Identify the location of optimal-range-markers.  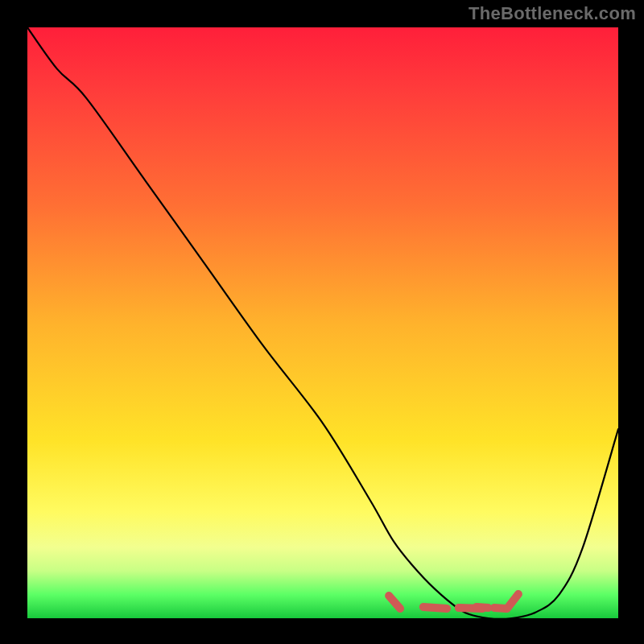
(454, 601).